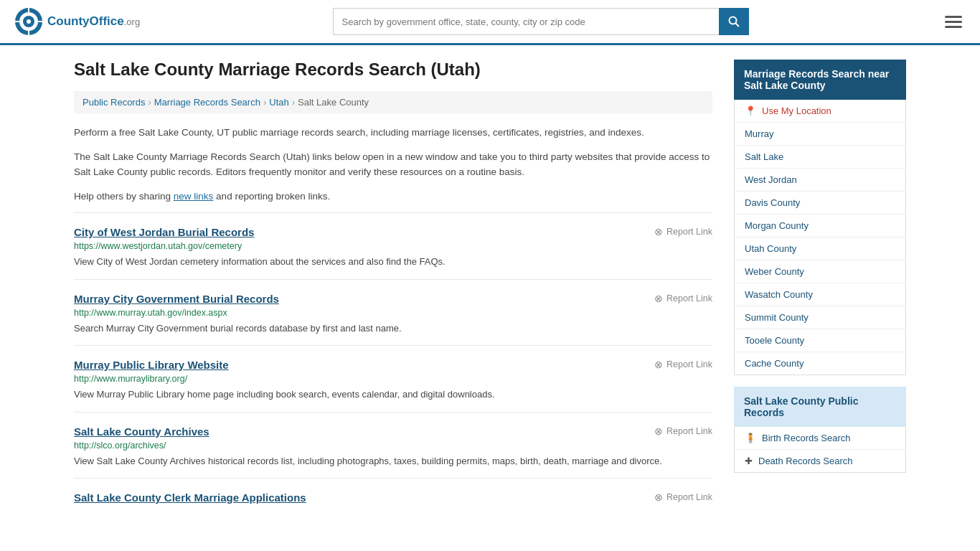 The width and height of the screenshot is (980, 551). What do you see at coordinates (393, 133) in the screenshot?
I see `description-1: Perform a free Salt Lake County, UT publ…` at bounding box center [393, 133].